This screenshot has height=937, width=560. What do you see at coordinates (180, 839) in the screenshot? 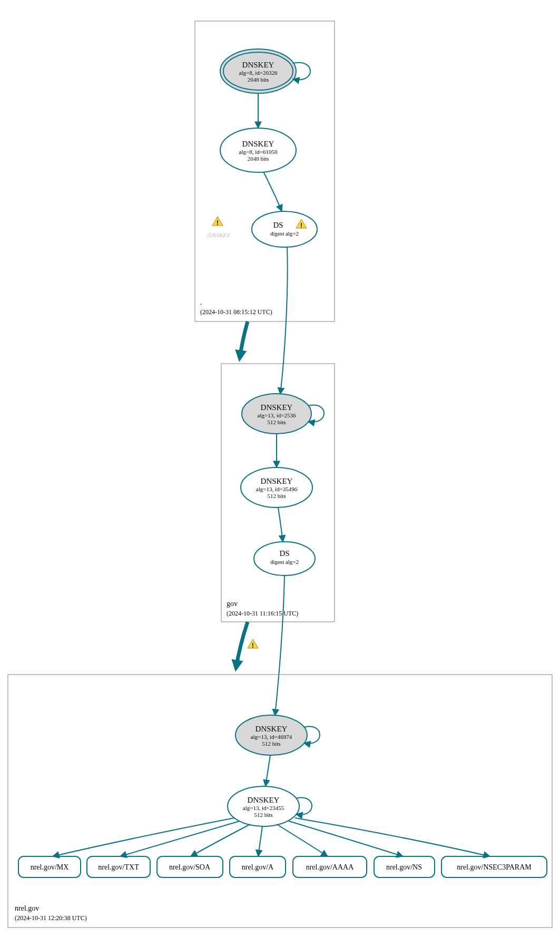
I see `edge-zsk-to-txt` at bounding box center [180, 839].